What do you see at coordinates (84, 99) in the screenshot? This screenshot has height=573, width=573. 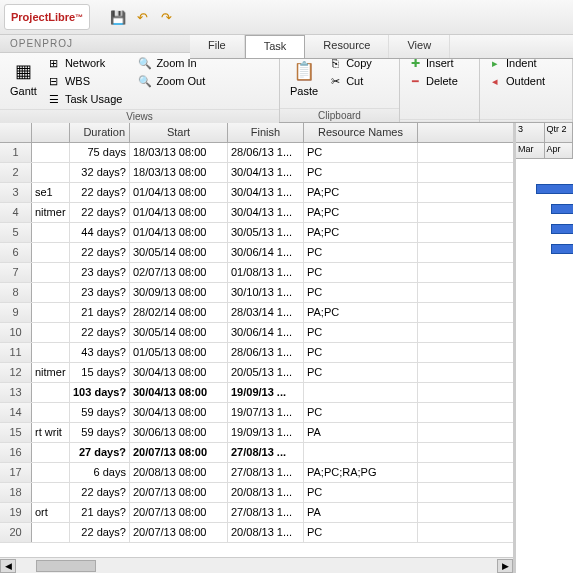 I see `taskusage-button: ☰Task Usage` at bounding box center [84, 99].